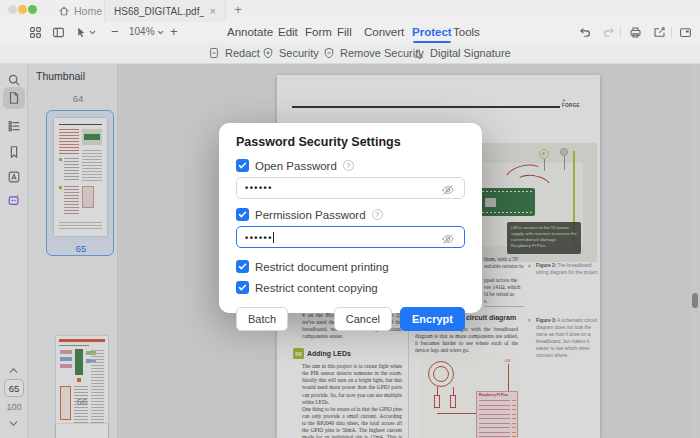  I want to click on cancel-button: Cancel, so click(363, 319).